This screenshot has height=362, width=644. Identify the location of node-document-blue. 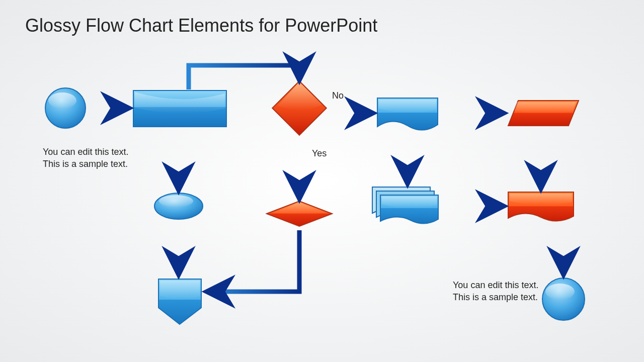
(408, 114).